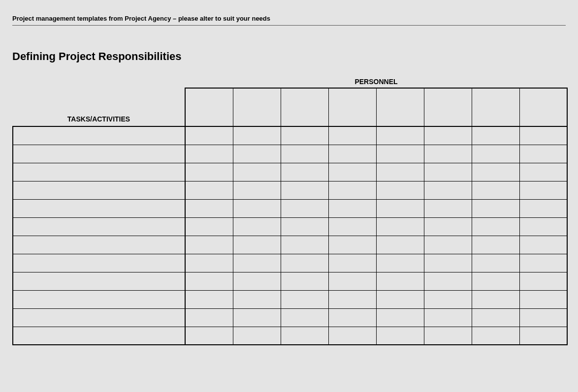 Image resolution: width=578 pixels, height=392 pixels. I want to click on empty-corner-top, so click(99, 83).